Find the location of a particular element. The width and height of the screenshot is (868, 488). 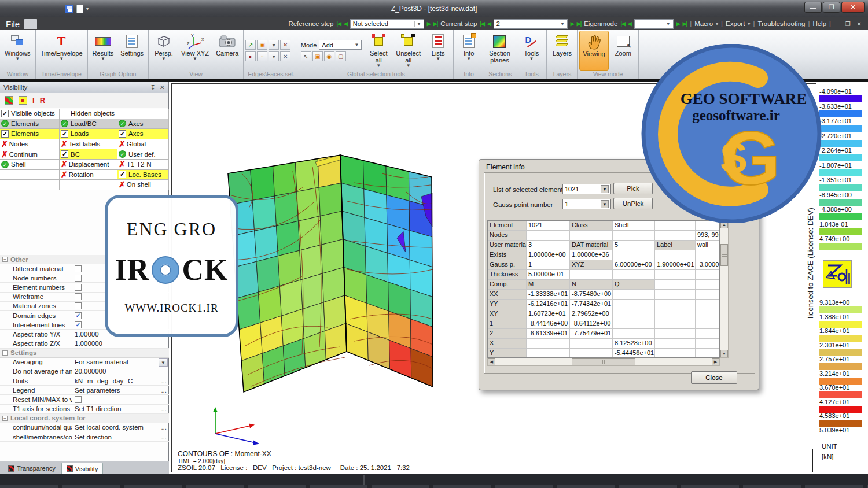

ribbon-button-camera: Camera is located at coordinates (227, 51).